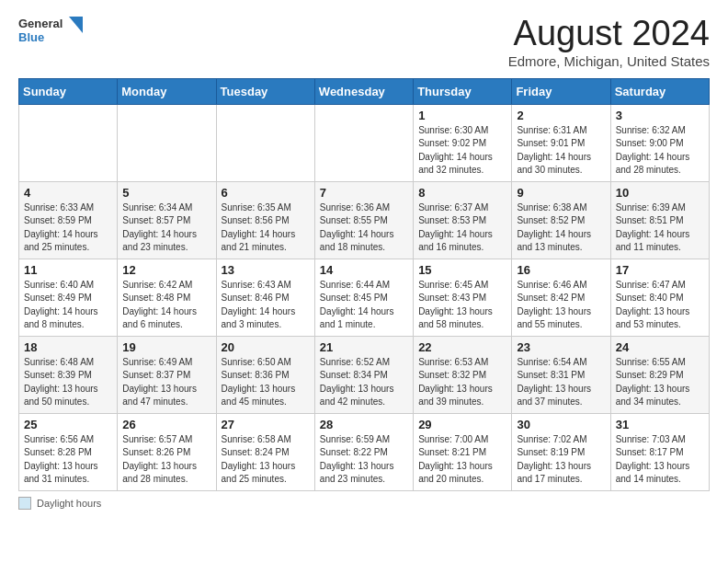 Image resolution: width=728 pixels, height=563 pixels. What do you see at coordinates (266, 348) in the screenshot?
I see `day-number: 20` at bounding box center [266, 348].